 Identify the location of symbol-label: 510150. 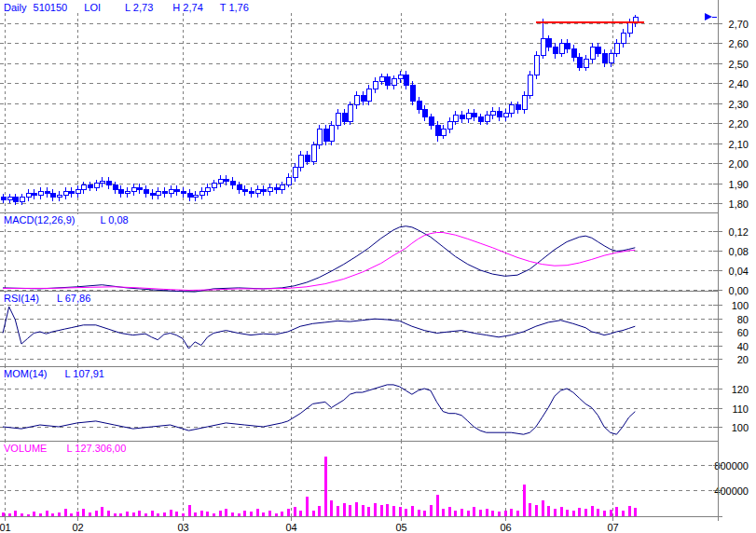
(50, 7).